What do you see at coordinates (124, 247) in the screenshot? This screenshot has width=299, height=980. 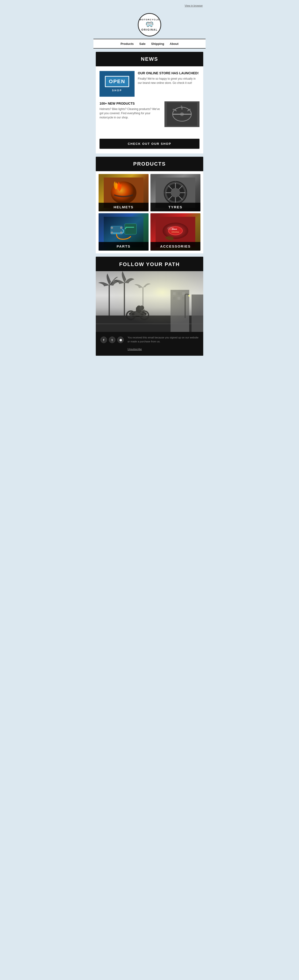 I see `product-label-parts: PARTS` at bounding box center [124, 247].